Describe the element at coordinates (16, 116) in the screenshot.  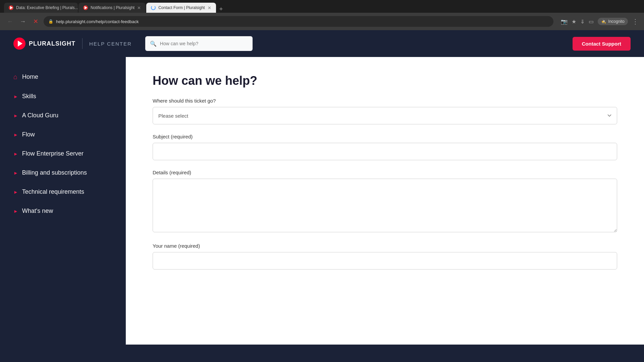
I see `arrow-icon-cloud-guru: ►` at that location.